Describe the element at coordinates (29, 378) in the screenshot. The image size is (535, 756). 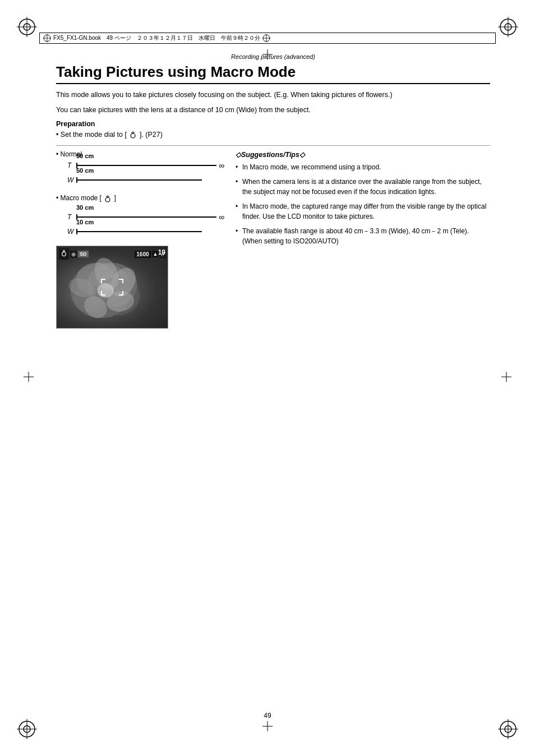
I see `cross-mark-left-mid` at that location.